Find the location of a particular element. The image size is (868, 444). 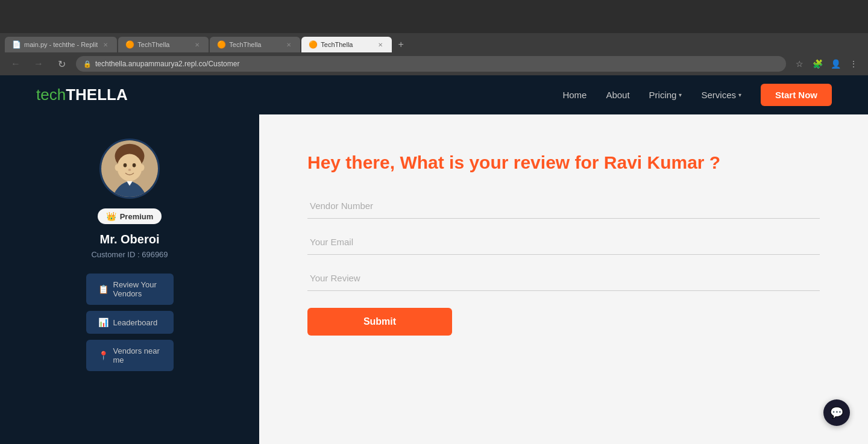

extensions-icon: 🧩 is located at coordinates (817, 64).